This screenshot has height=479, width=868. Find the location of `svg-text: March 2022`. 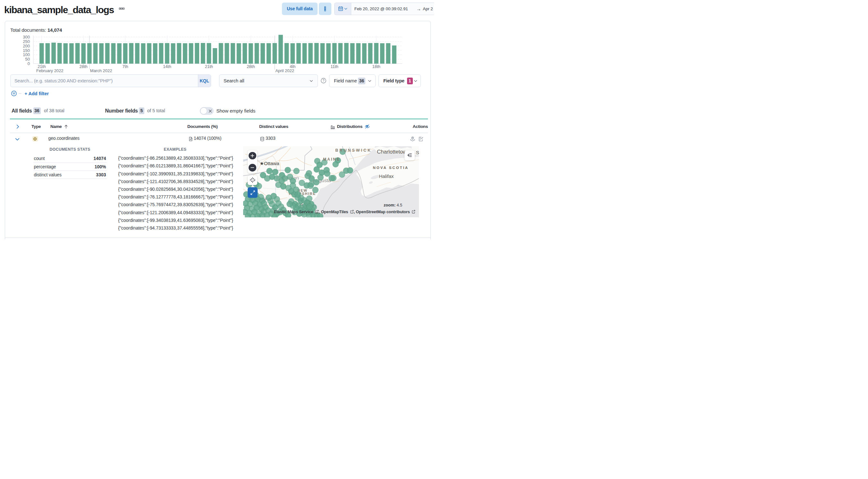

svg-text: March 2022 is located at coordinates (101, 71).